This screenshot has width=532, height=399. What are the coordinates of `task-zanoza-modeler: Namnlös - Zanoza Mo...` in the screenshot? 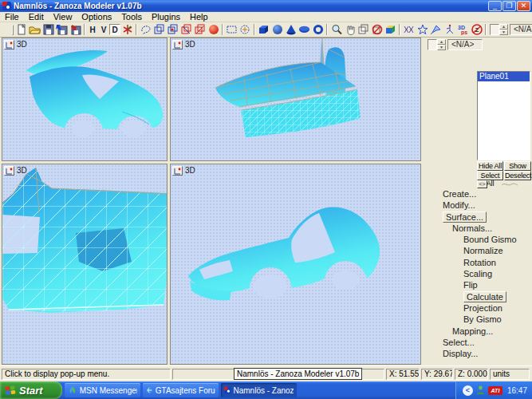 It's located at (258, 390).